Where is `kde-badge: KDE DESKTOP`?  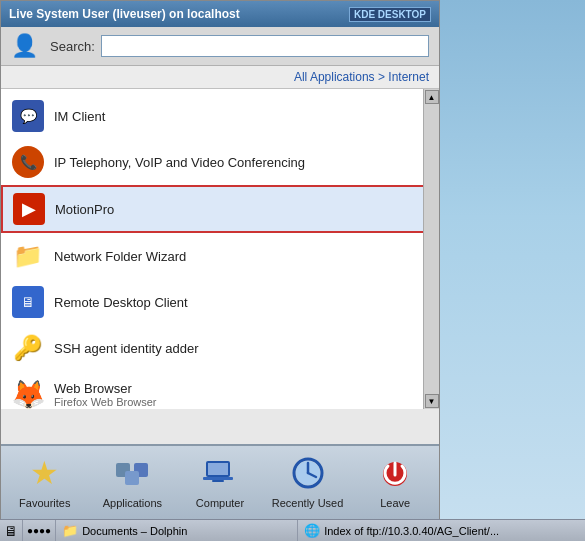 kde-badge: KDE DESKTOP is located at coordinates (390, 14).